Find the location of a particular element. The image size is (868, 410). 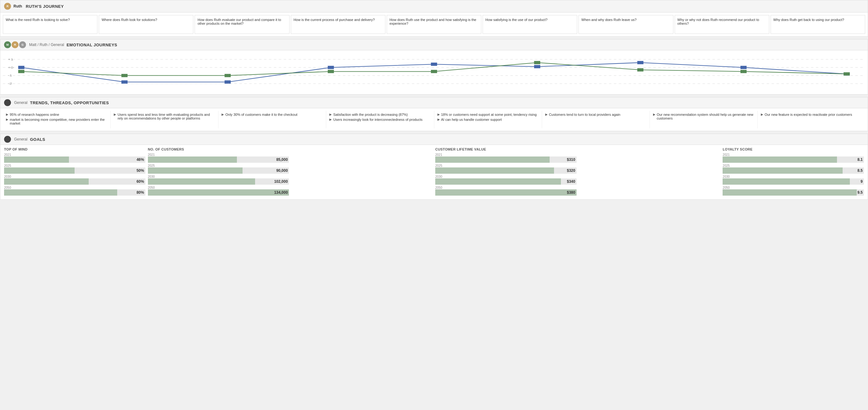

goal-block-title: NO. OF CUSTOMERS is located at coordinates (218, 149).